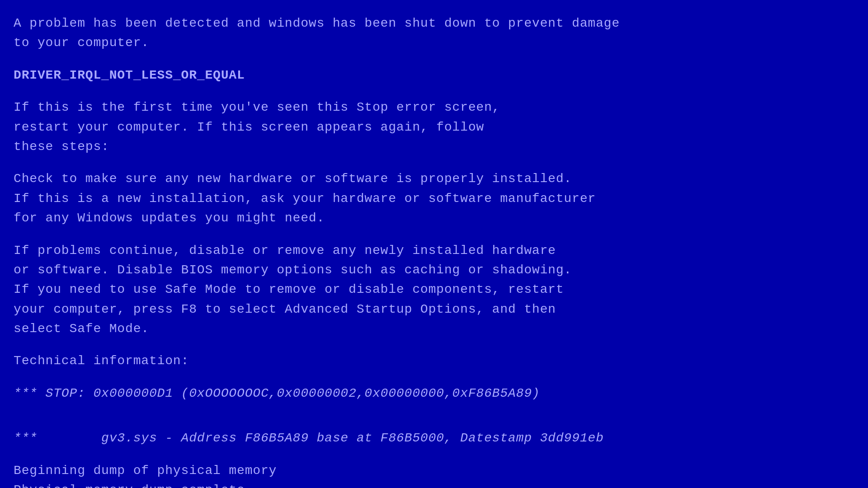 The image size is (868, 488). Describe the element at coordinates (434, 438) in the screenshot. I see `driver-line: *** gv3.sys - Address F86B5A89 base at F…` at that location.